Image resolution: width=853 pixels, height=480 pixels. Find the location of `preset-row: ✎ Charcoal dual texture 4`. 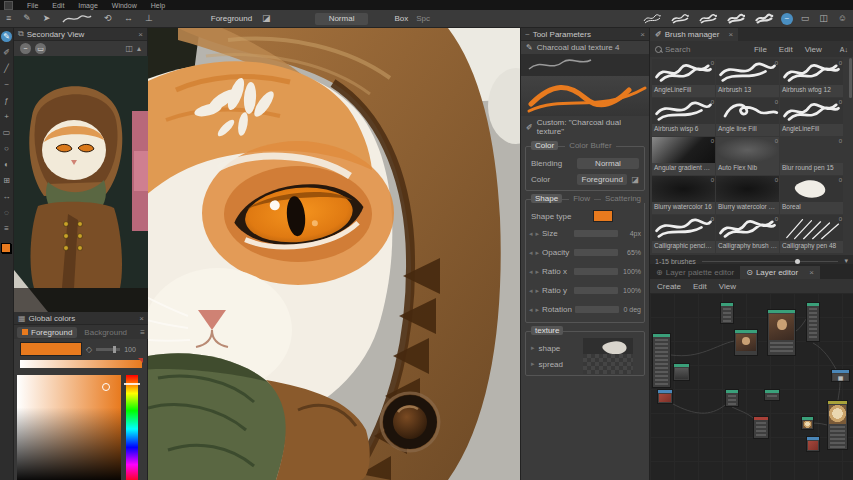

preset-row: ✎ Charcoal dual texture 4 is located at coordinates (585, 48).